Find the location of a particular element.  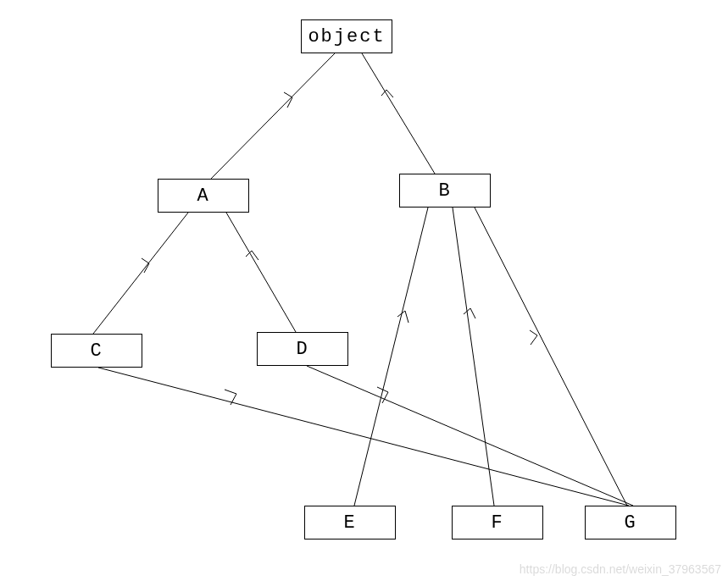

node-c-label: C is located at coordinates (97, 351).